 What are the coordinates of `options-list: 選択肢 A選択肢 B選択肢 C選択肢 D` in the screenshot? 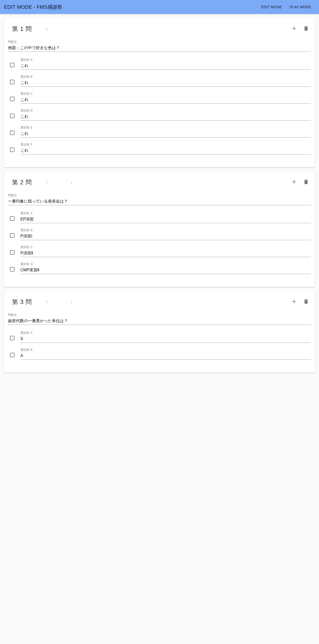 It's located at (160, 242).